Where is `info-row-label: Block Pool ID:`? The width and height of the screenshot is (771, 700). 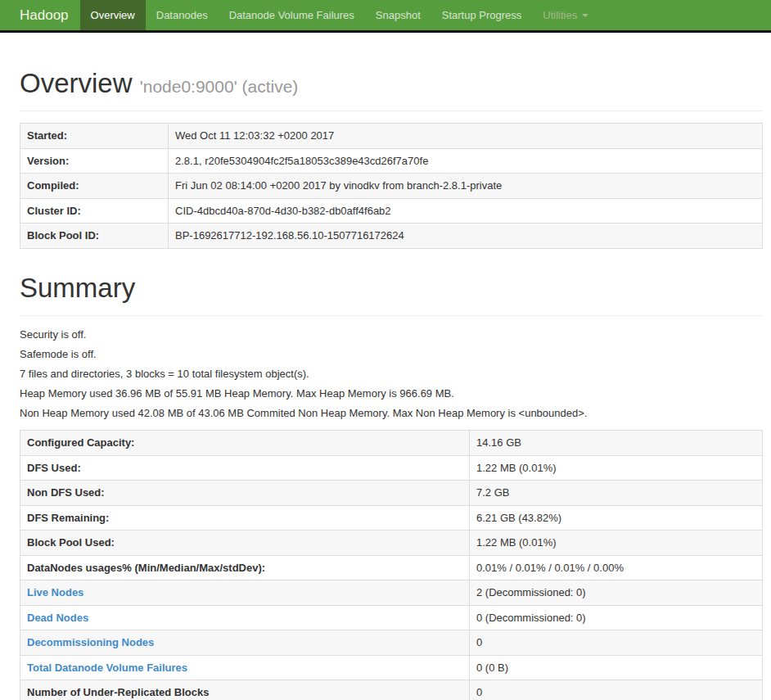
info-row-label: Block Pool ID: is located at coordinates (95, 236).